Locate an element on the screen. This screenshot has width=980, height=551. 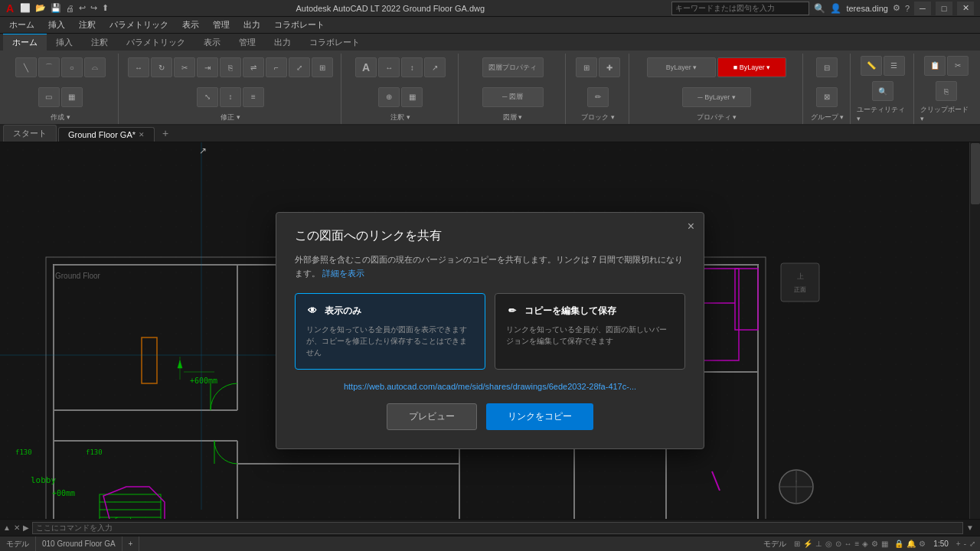
ribbon-icon-arc: ⌓ is located at coordinates (95, 67).